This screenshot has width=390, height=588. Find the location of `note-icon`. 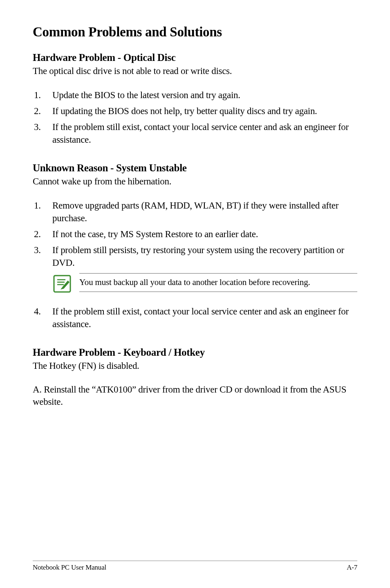

note-icon is located at coordinates (62, 285).